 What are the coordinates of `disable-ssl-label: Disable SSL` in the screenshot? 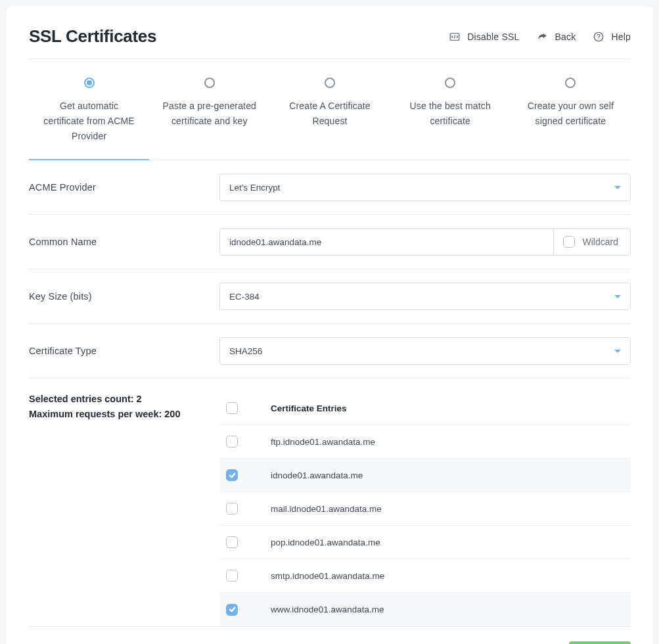 It's located at (493, 37).